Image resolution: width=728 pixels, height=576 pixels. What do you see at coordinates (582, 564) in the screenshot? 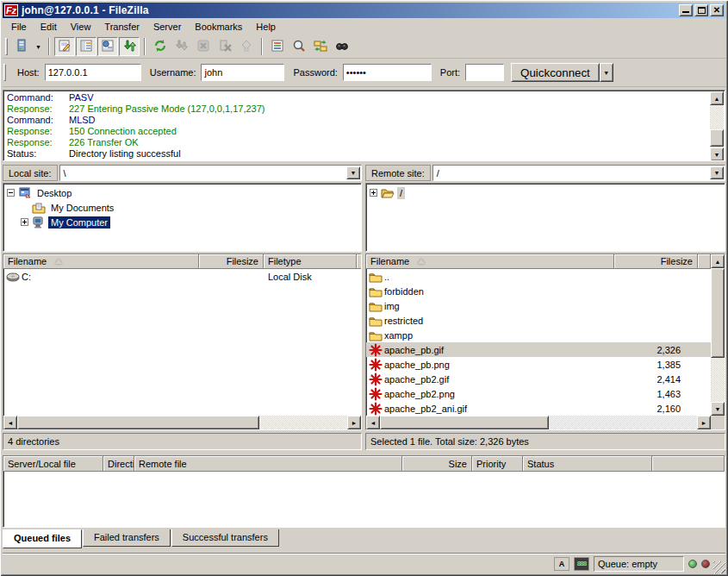
I see `speed-limit-indicator-icon: 888` at bounding box center [582, 564].